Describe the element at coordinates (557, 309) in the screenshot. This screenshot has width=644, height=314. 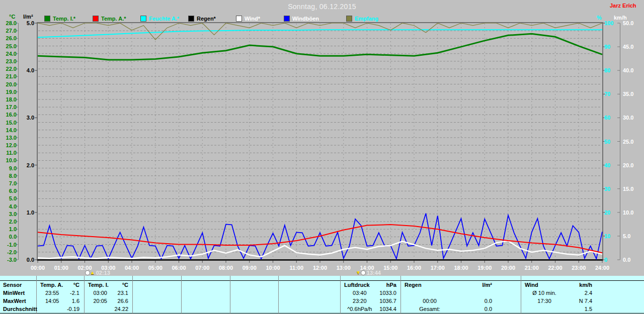
I see `table-value: 1.5` at that location.